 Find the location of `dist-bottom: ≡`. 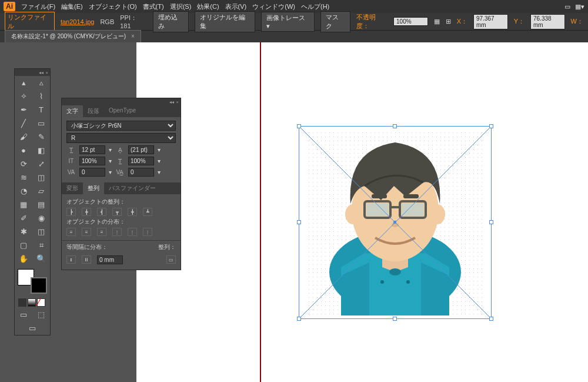

dist-bottom: ≡ is located at coordinates (102, 232).